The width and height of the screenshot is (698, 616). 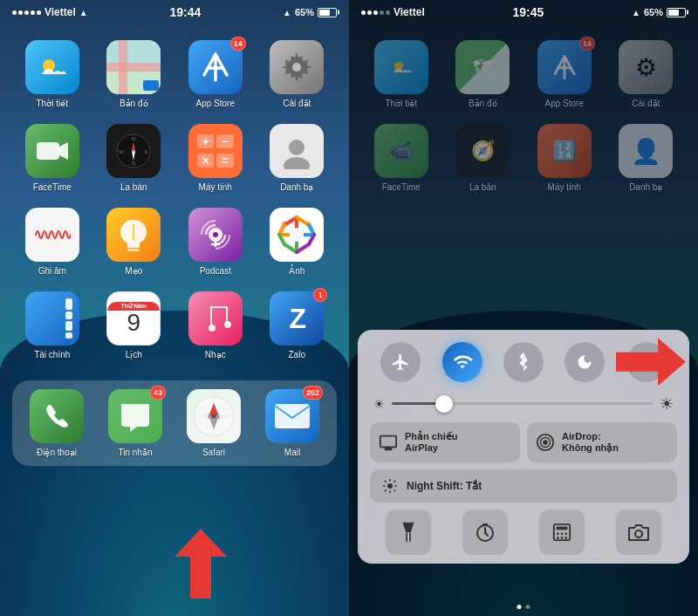 What do you see at coordinates (483, 74) in the screenshot?
I see `r-maps: 🗺 Bản đồ` at bounding box center [483, 74].